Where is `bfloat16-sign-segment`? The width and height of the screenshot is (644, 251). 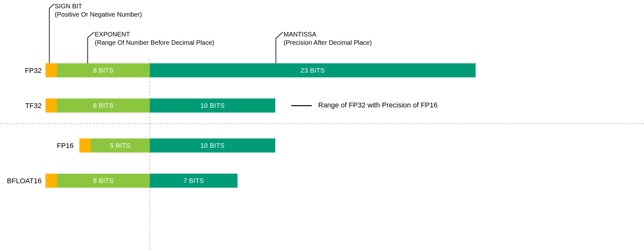
bfloat16-sign-segment is located at coordinates (51, 181).